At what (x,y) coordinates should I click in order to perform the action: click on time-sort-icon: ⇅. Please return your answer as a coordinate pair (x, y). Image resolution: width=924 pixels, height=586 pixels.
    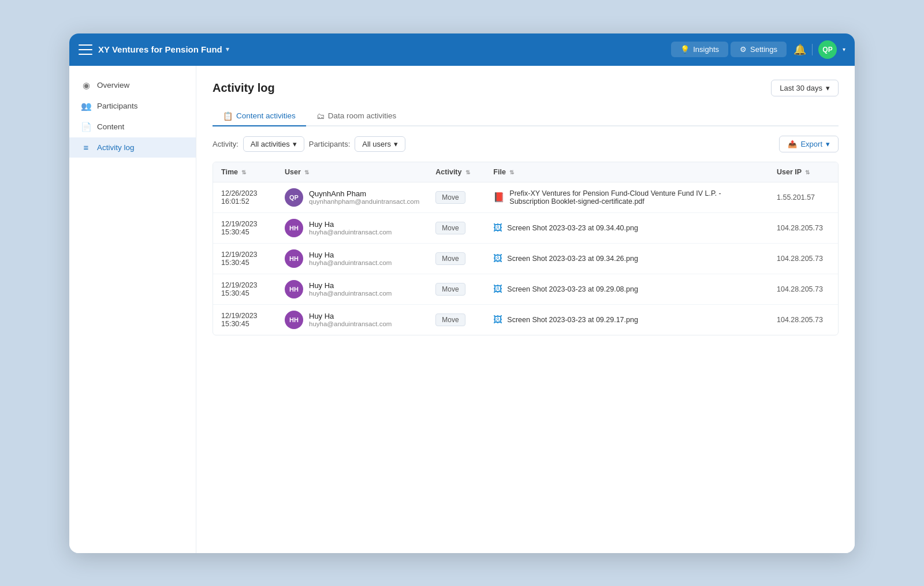
    Looking at the image, I should click on (244, 172).